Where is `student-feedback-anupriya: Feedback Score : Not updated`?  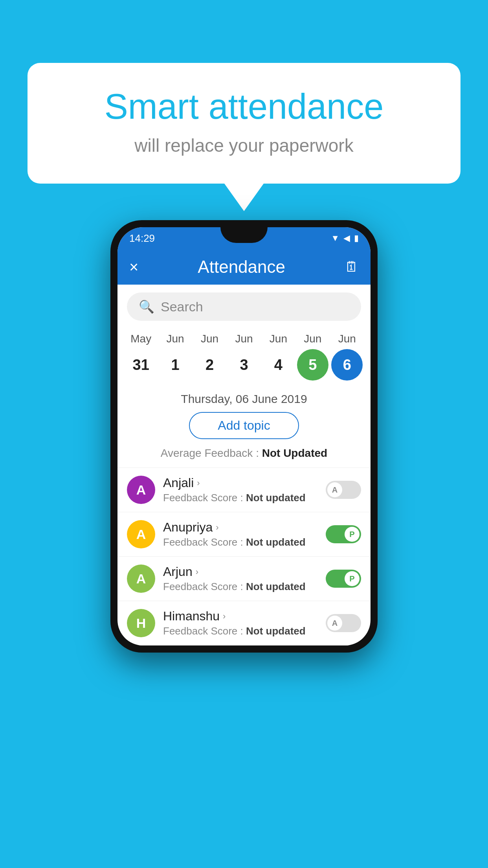 student-feedback-anupriya: Feedback Score : Not updated is located at coordinates (240, 542).